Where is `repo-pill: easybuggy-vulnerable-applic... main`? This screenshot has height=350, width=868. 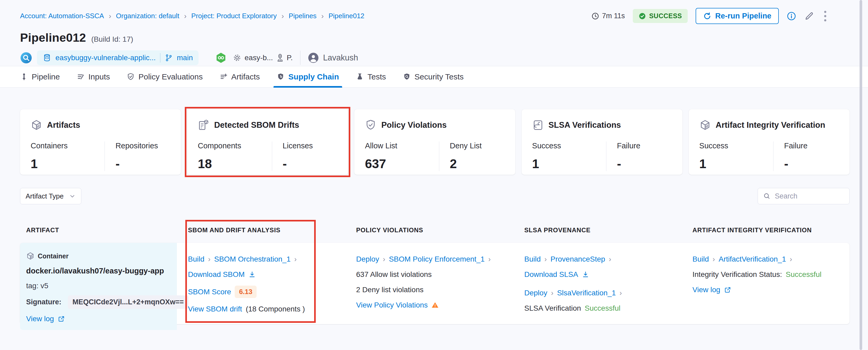 repo-pill: easybuggy-vulnerable-applic... main is located at coordinates (118, 58).